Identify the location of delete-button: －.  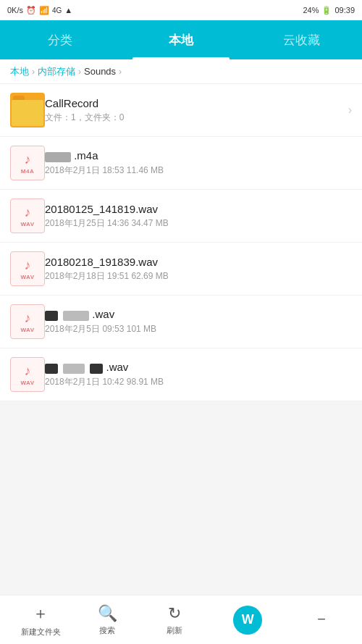
(321, 620).